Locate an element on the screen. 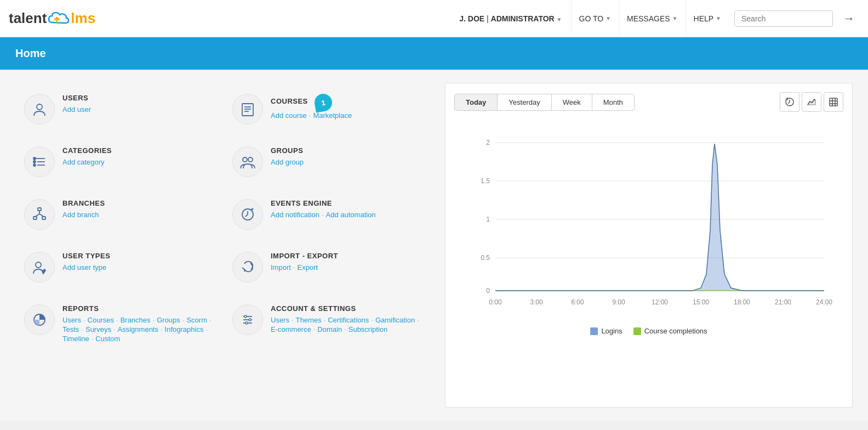 This screenshot has height=430, width=868. add-category-link: Add category is located at coordinates (83, 162).